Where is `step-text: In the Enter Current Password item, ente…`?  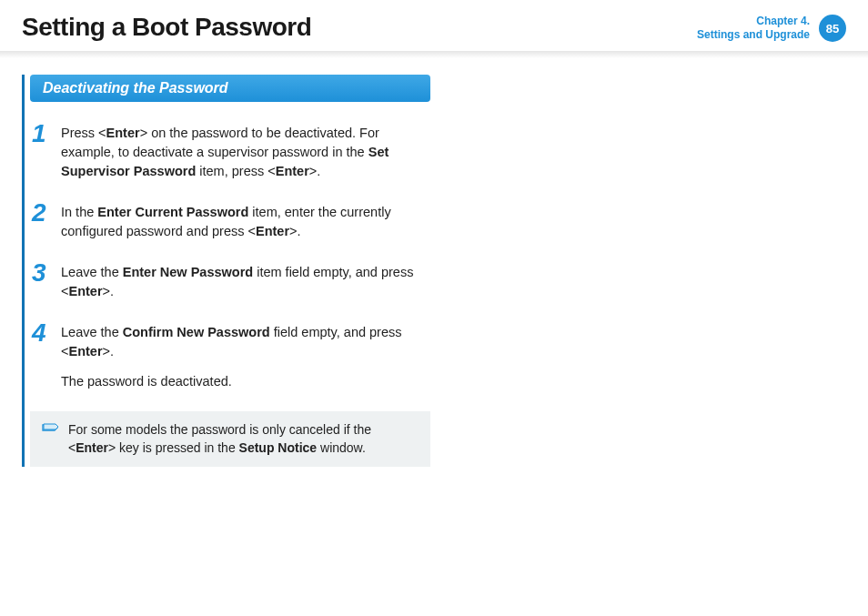 step-text: In the Enter Current Password item, ente… is located at coordinates (243, 222).